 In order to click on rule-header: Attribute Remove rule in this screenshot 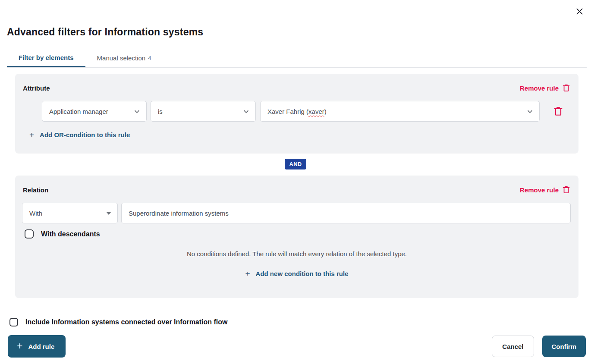, I will do `click(297, 83)`.